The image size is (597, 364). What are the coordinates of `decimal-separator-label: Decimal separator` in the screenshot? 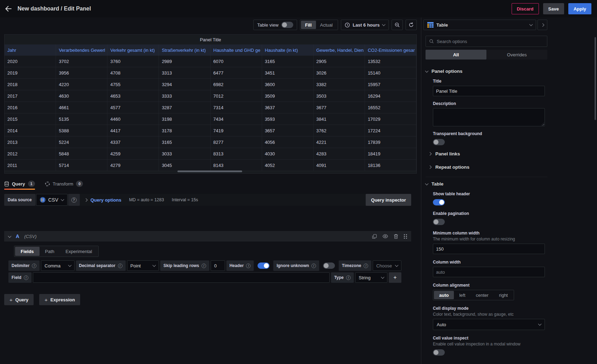 It's located at (101, 266).